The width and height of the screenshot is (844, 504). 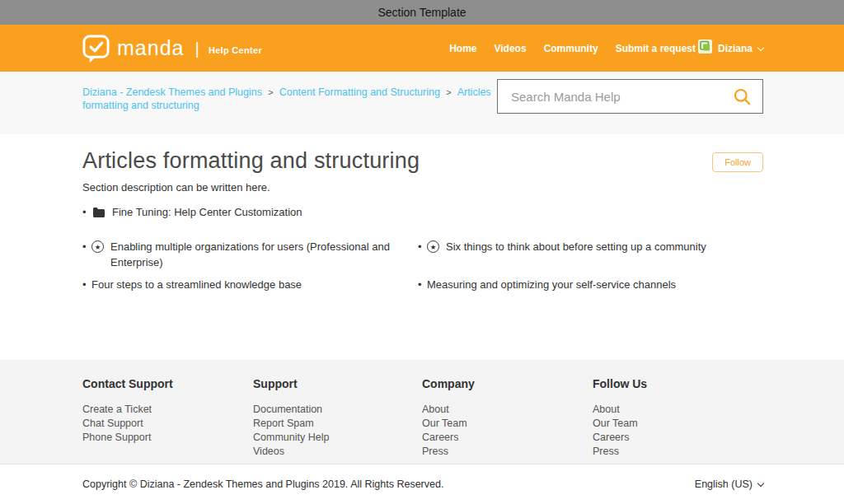 I want to click on section-list-item: •Fine Tuning: Help Center Customization, so click(x=422, y=212).